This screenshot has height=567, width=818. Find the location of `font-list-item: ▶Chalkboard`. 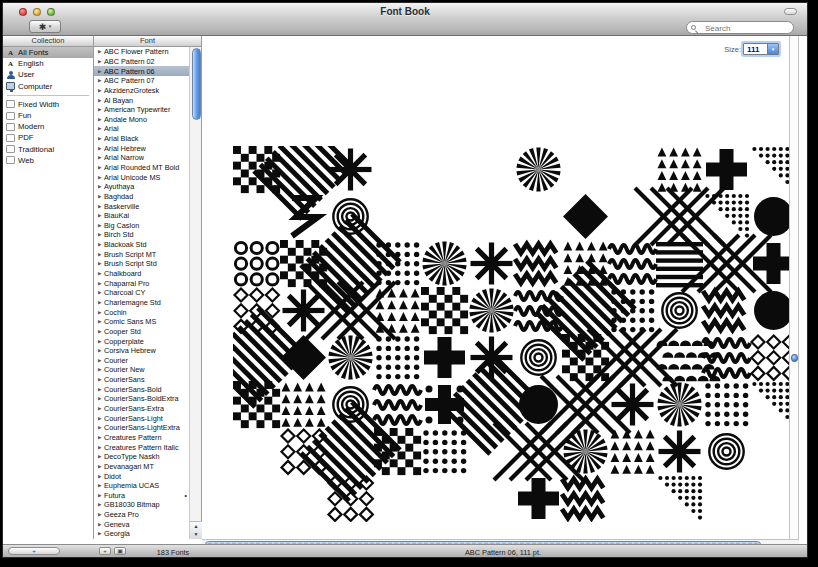

font-list-item: ▶Chalkboard is located at coordinates (148, 274).